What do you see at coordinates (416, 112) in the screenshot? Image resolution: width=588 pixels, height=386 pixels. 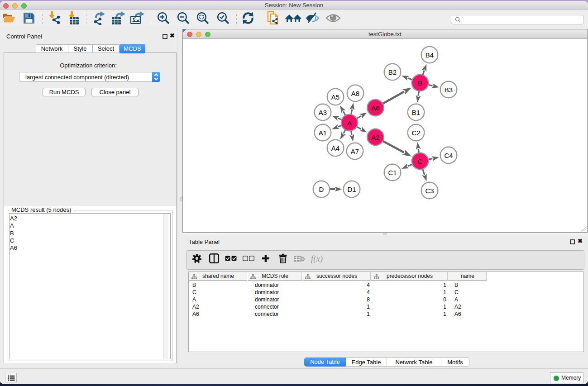 I see `svg-text: B1` at bounding box center [416, 112].